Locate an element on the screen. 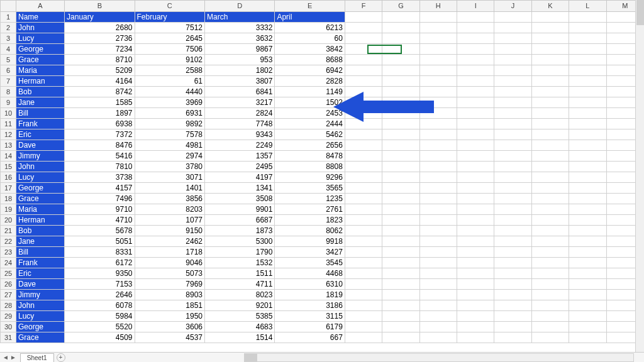 This screenshot has height=362, width=644. data-cell: 9102 is located at coordinates (170, 60).